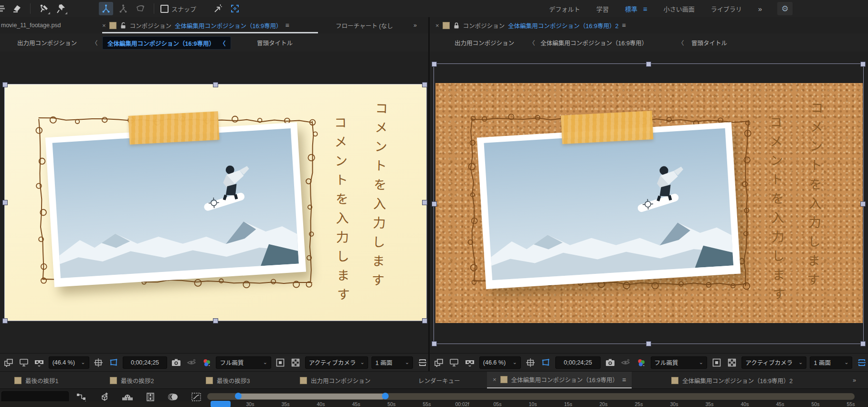 This screenshot has height=407, width=868. I want to click on current-time-indicator, so click(221, 404).